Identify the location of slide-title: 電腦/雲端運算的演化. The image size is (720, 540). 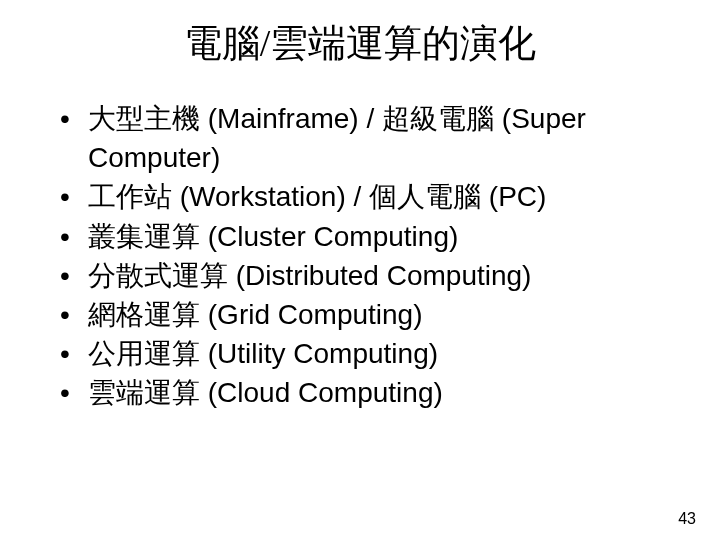
(360, 44).